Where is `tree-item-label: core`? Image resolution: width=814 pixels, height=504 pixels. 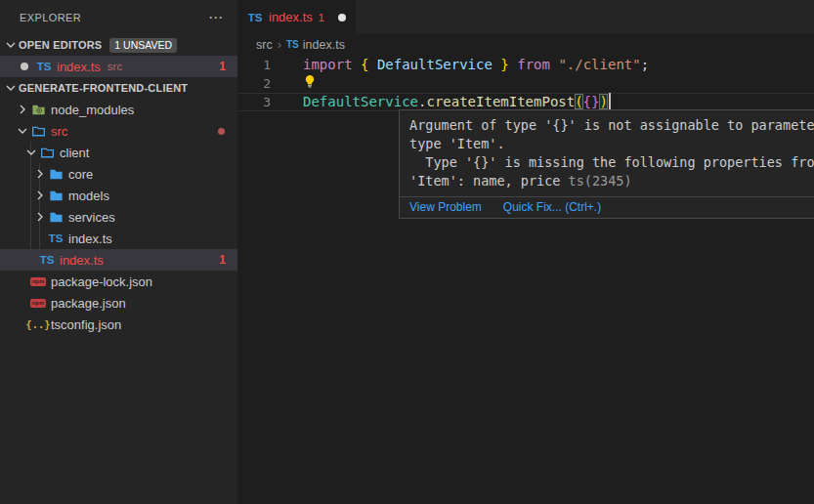 tree-item-label: core is located at coordinates (80, 174).